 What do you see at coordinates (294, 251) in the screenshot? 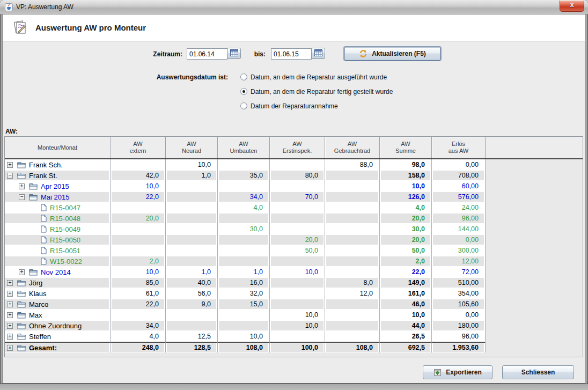
I see `table-row: R15-0051 50,0 50,0 300,00` at bounding box center [294, 251].